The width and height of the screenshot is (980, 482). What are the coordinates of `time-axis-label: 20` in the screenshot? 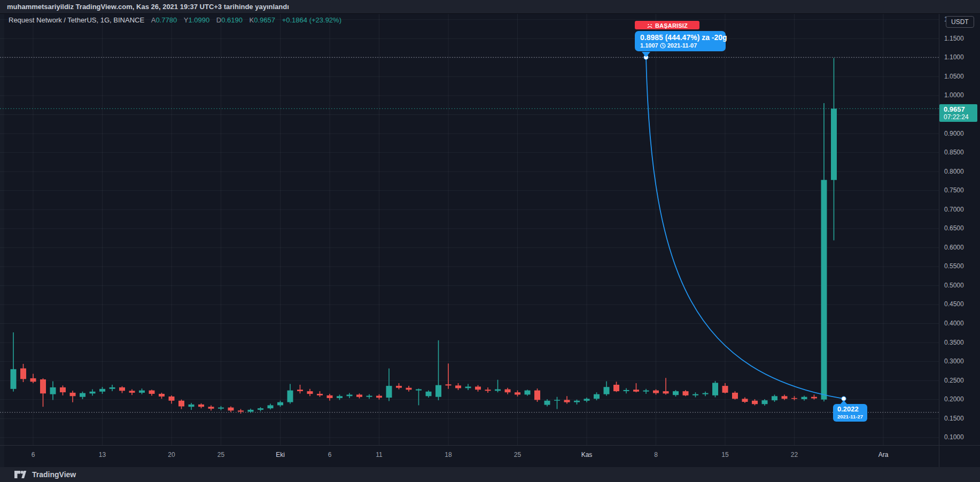 It's located at (171, 455).